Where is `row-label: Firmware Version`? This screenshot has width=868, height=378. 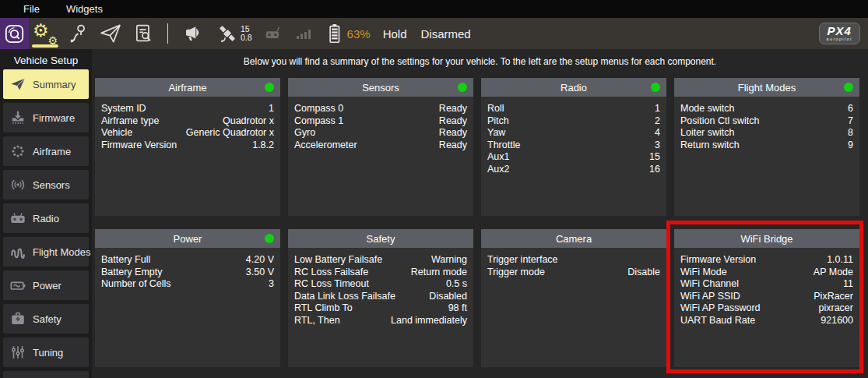
row-label: Firmware Version is located at coordinates (139, 146).